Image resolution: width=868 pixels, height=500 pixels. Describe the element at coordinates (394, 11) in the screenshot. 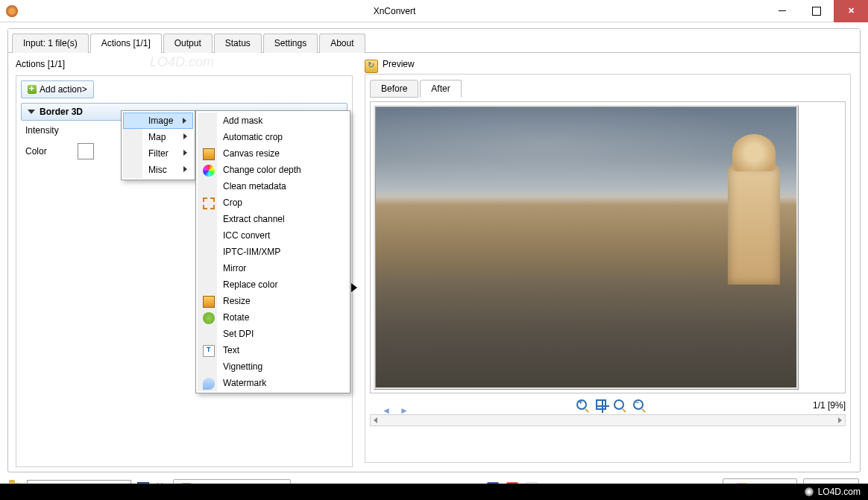

I see `window-title: XnConvert` at that location.